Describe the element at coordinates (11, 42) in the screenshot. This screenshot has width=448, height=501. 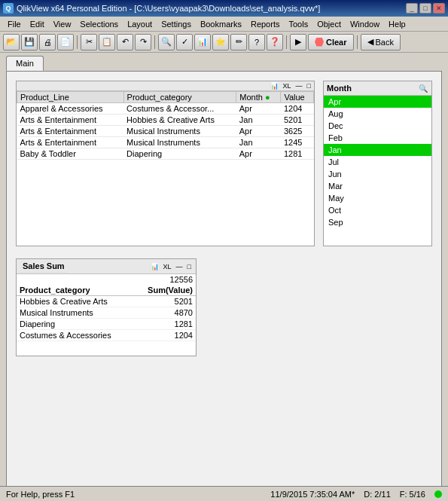
I see `toolbar-open-btn: 📂` at that location.